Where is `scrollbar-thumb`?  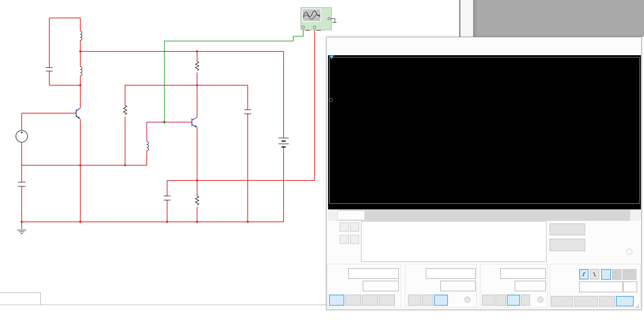 scrollbar-thumb is located at coordinates (351, 215).